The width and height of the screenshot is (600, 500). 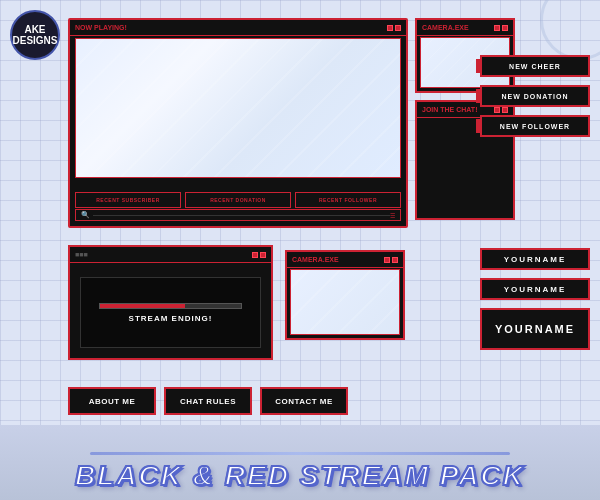 I want to click on logo-text: AKEDESIGNS, so click(x=34, y=35).